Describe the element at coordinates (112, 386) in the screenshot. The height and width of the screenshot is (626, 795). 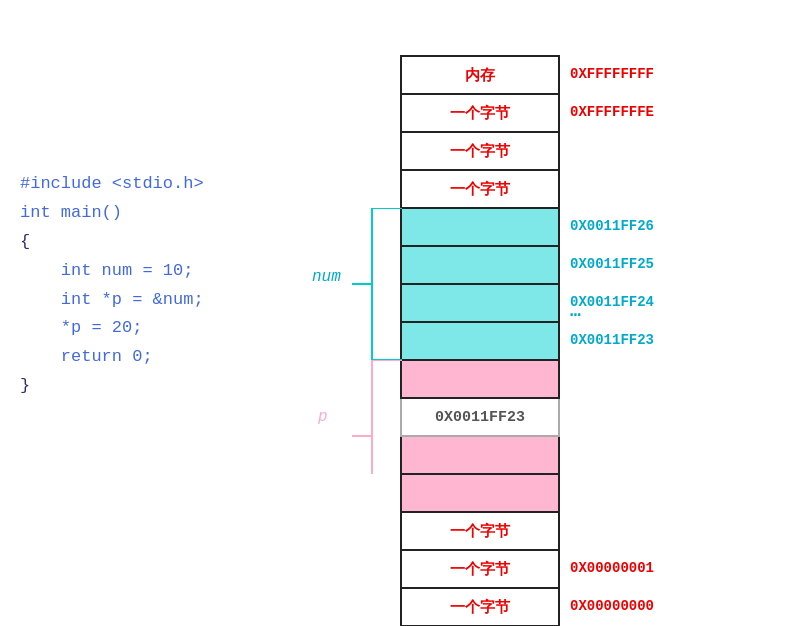
I see `code-line-8: }` at that location.